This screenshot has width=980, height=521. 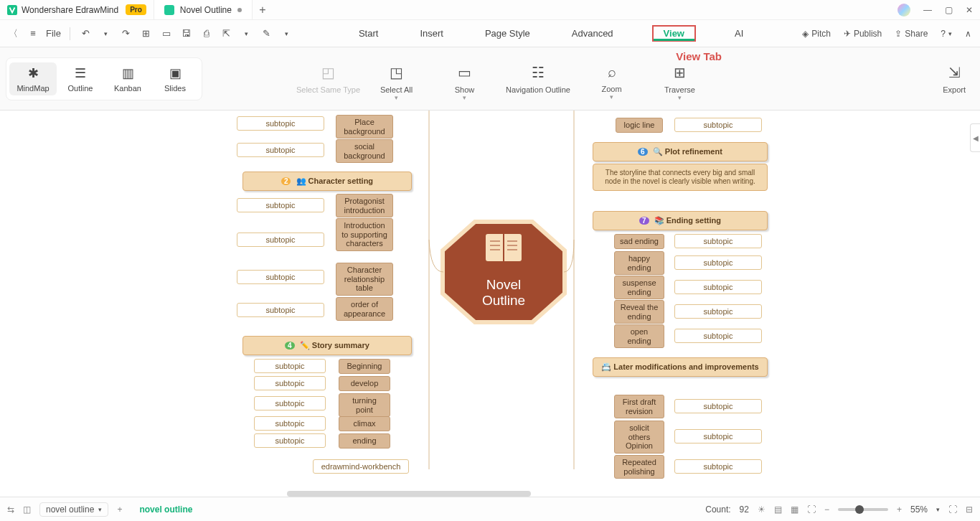 What do you see at coordinates (969, 510) in the screenshot?
I see `minimize-panel-icon: ⊟` at bounding box center [969, 510].